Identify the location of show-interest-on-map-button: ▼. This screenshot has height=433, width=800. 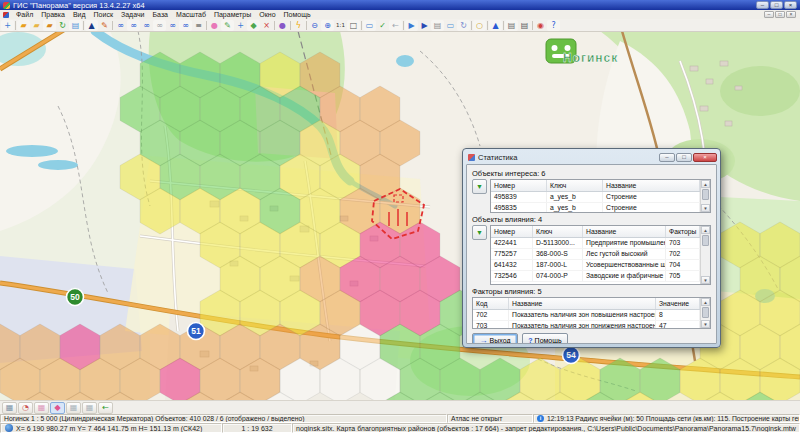
(480, 186).